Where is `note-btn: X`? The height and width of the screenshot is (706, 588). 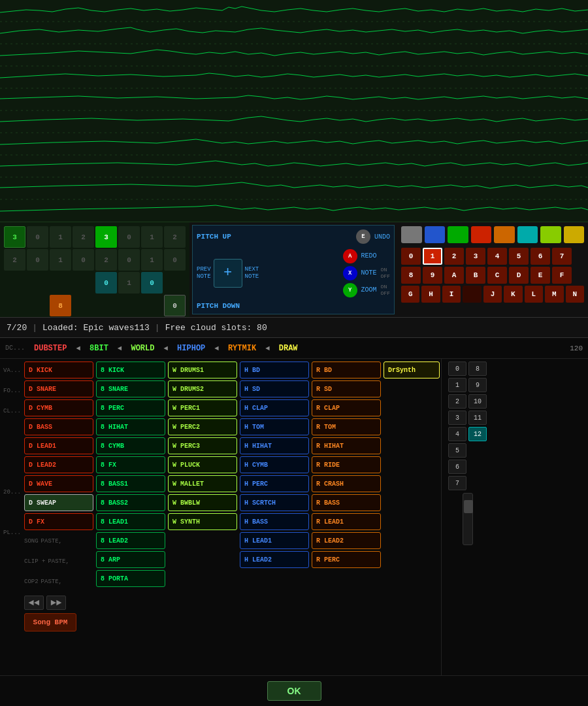
note-btn: X is located at coordinates (350, 273).